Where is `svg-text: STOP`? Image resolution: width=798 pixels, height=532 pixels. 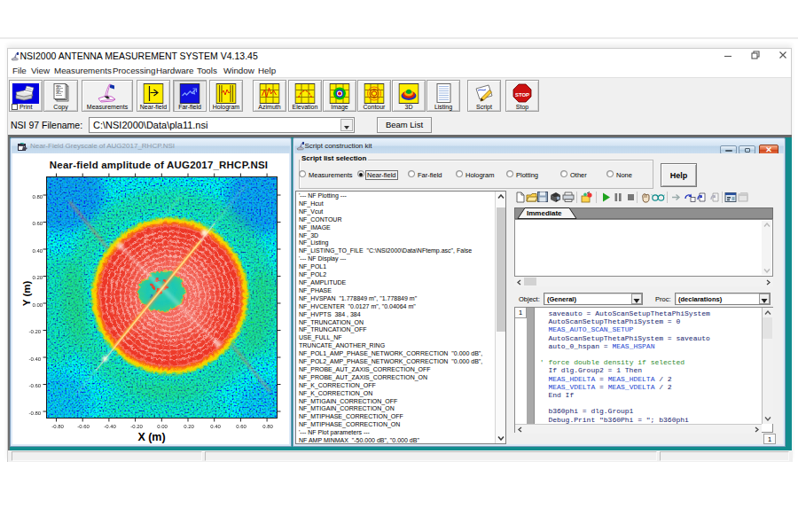 svg-text: STOP is located at coordinates (522, 95).